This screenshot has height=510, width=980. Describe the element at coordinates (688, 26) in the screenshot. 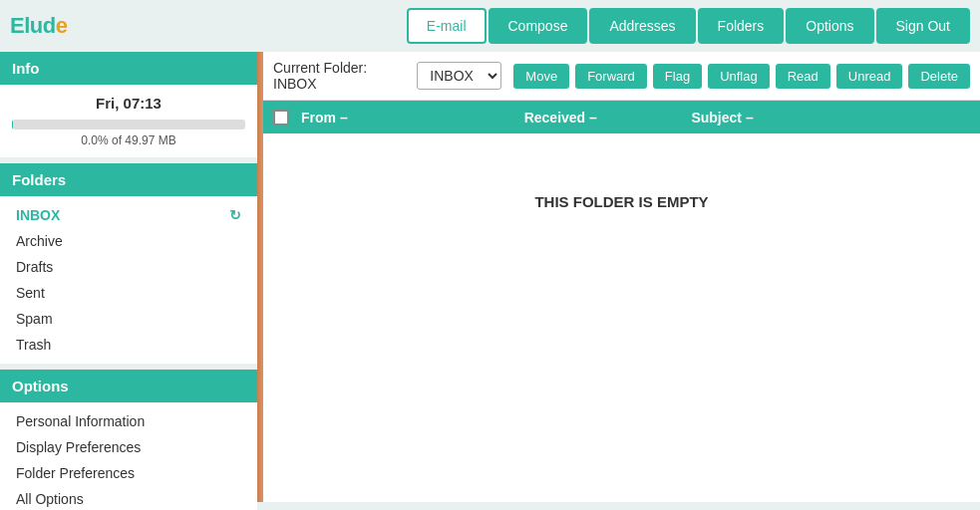

I see `nav-tabs: E-mail Compose Addresses Folders Options…` at that location.